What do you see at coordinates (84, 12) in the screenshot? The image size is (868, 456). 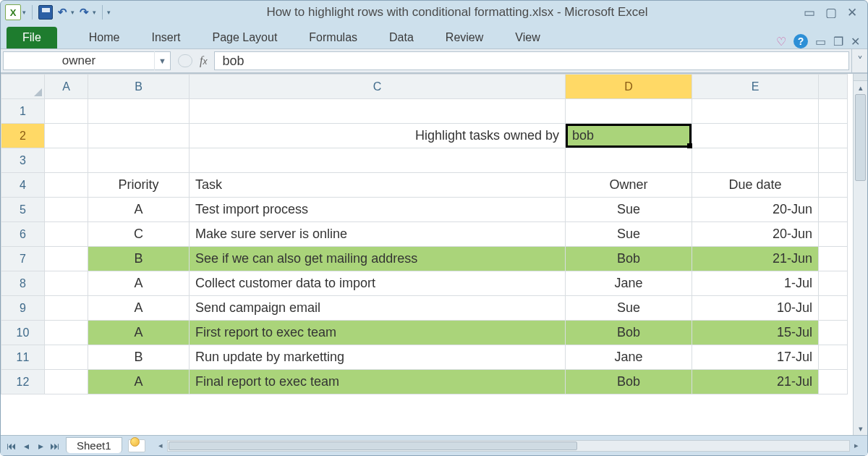 I see `redo-icon: ↷` at bounding box center [84, 12].